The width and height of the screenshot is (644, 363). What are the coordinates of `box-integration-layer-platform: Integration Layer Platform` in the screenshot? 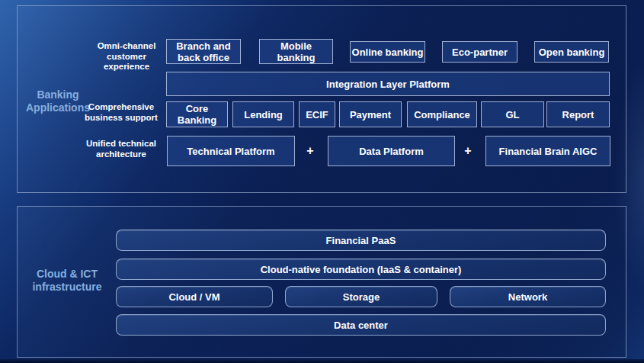 It's located at (388, 84).